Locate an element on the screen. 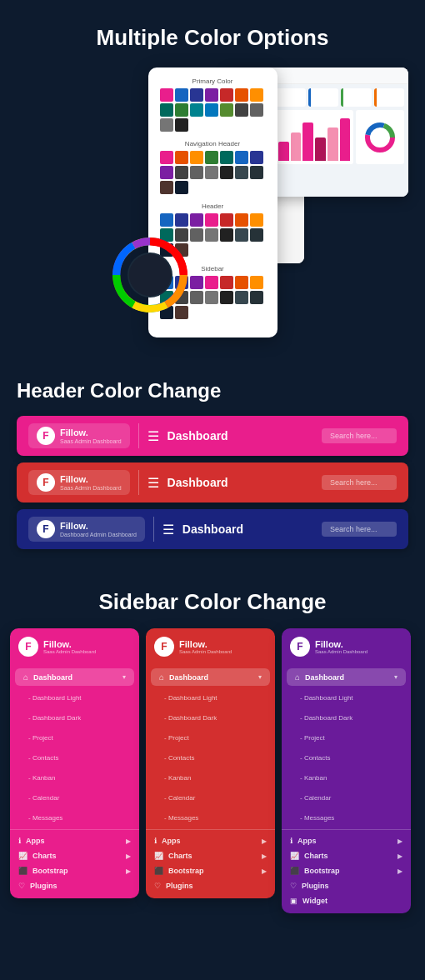  arrow-down-icon: ▾ is located at coordinates (124, 677).